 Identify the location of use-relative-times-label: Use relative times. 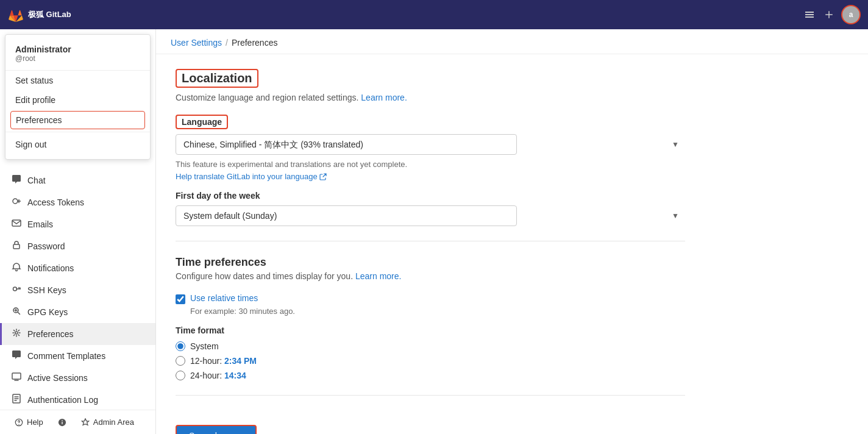
(224, 298).